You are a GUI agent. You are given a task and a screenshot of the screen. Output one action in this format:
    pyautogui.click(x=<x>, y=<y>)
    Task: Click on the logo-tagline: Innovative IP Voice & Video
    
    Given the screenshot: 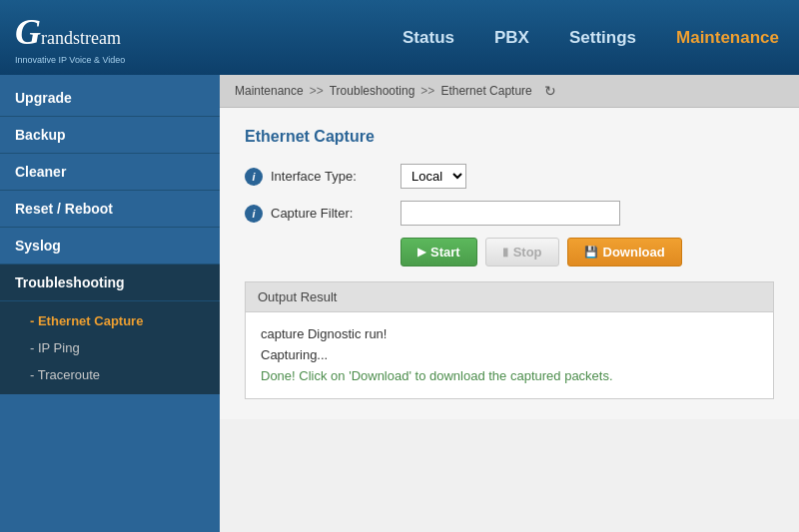 What is the action you would take?
    pyautogui.click(x=70, y=60)
    